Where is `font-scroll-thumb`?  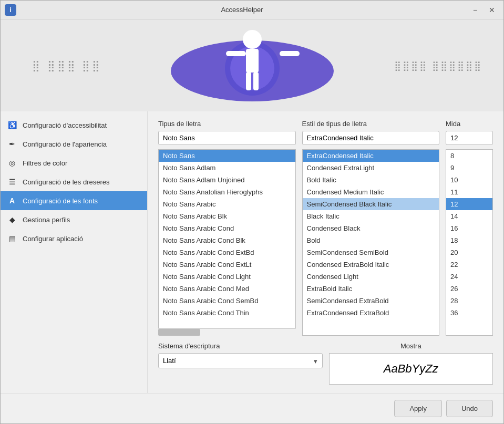
font-scroll-thumb is located at coordinates (179, 332).